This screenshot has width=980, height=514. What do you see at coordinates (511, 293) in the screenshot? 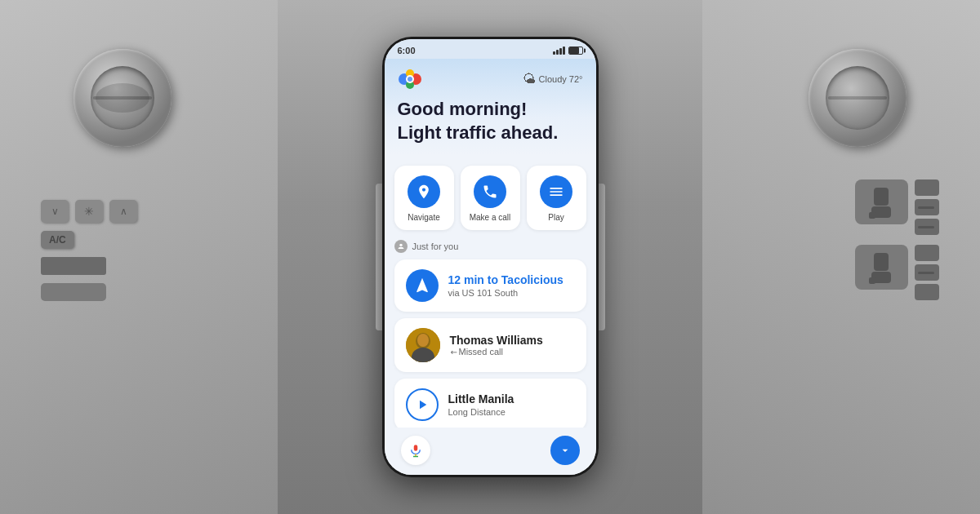
I see `nav-card-subtitle: via US 101 South` at bounding box center [511, 293].